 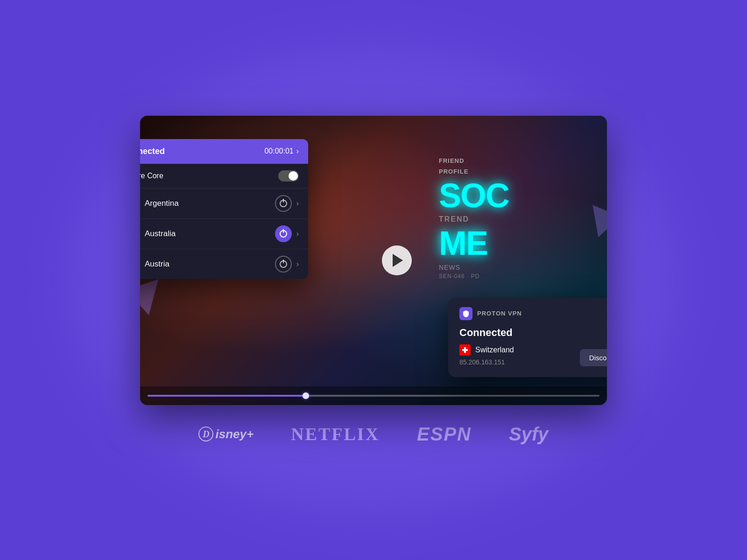 What do you see at coordinates (335, 434) in the screenshot?
I see `netflix-logo: NETFLIX` at bounding box center [335, 434].